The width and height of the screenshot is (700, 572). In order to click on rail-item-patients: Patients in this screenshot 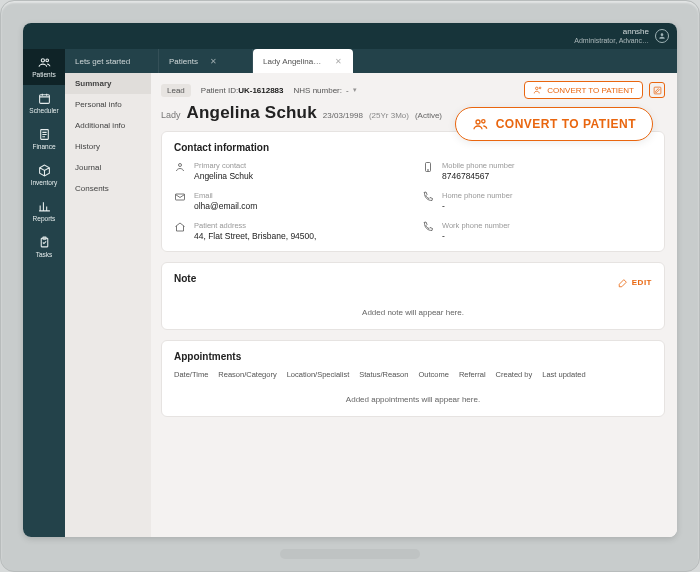, I will do `click(44, 67)`.